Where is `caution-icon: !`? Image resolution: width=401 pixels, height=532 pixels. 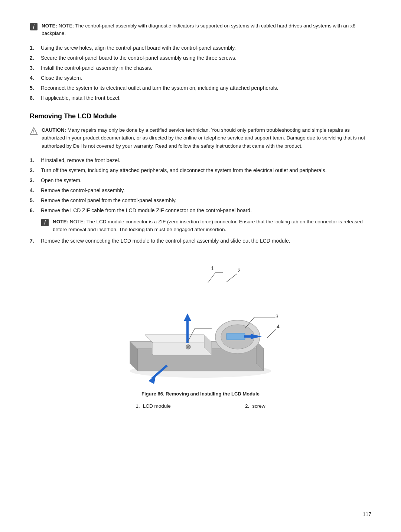 caution-icon: ! is located at coordinates (34, 131).